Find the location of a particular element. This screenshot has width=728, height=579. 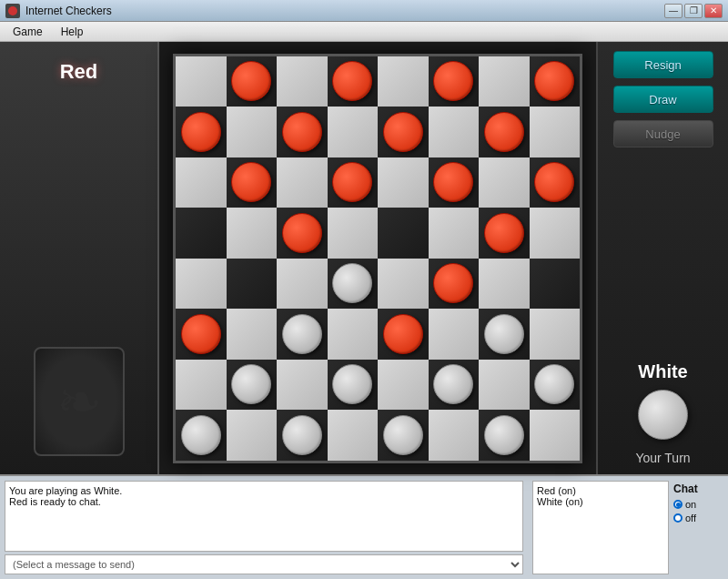

close-button: ✕ is located at coordinates (713, 11).